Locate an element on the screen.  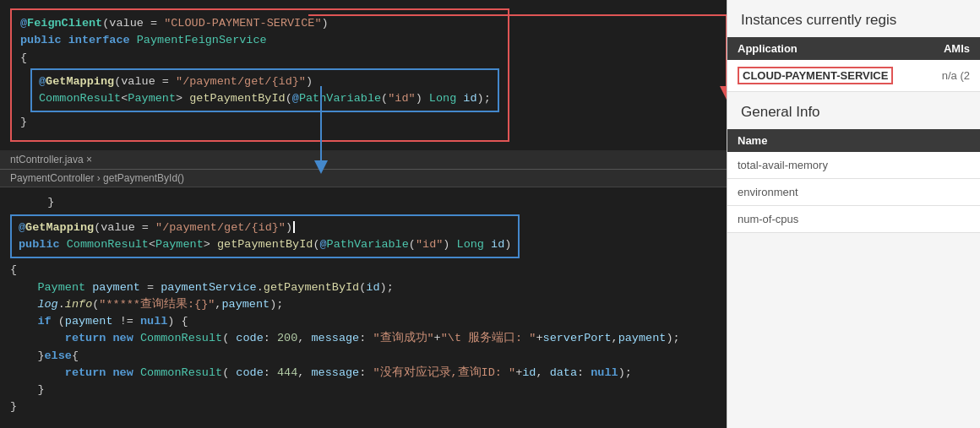
info-row-2: environment is located at coordinates (853, 192).